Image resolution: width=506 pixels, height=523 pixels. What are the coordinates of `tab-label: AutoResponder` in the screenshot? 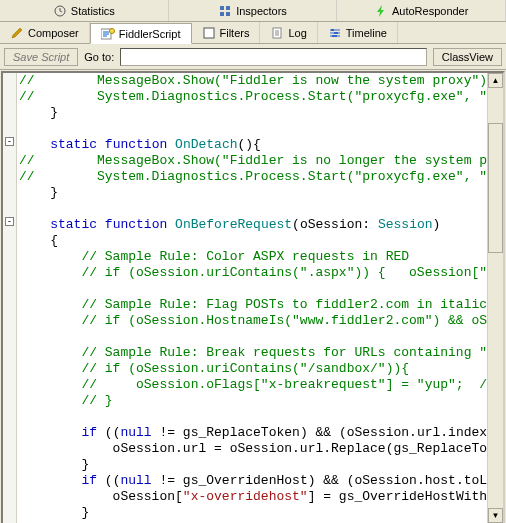 It's located at (430, 11).